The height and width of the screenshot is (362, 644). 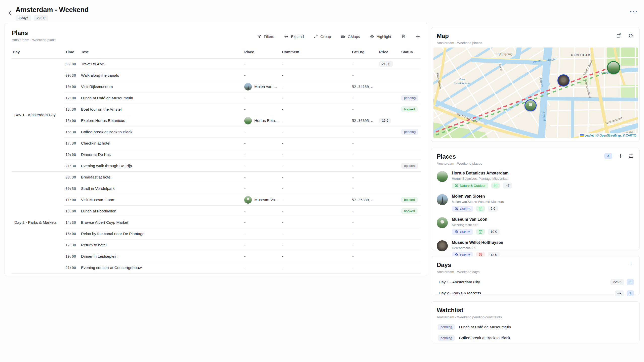 What do you see at coordinates (262, 200) in the screenshot?
I see `place-chip: Museum Va…` at bounding box center [262, 200].